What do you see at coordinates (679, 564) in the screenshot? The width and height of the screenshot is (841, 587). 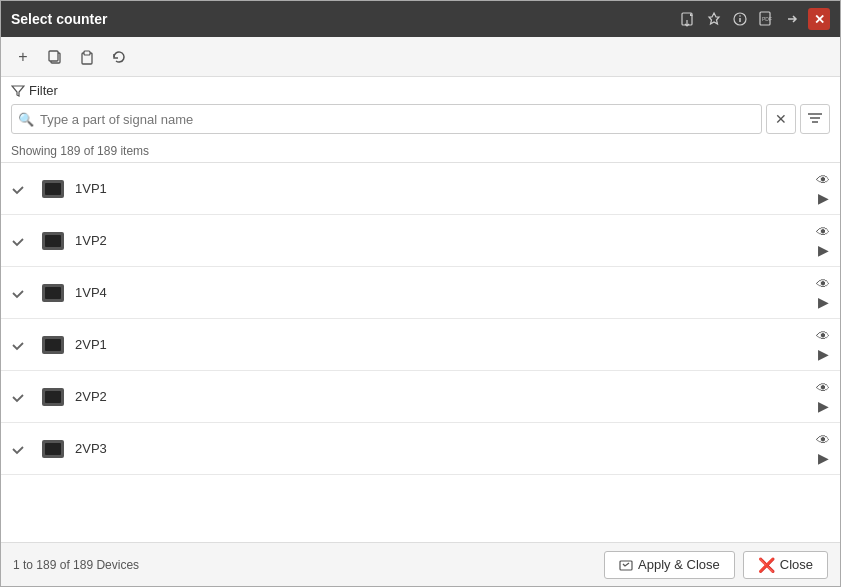 I see `apply-close-label: Apply & Close` at bounding box center [679, 564].